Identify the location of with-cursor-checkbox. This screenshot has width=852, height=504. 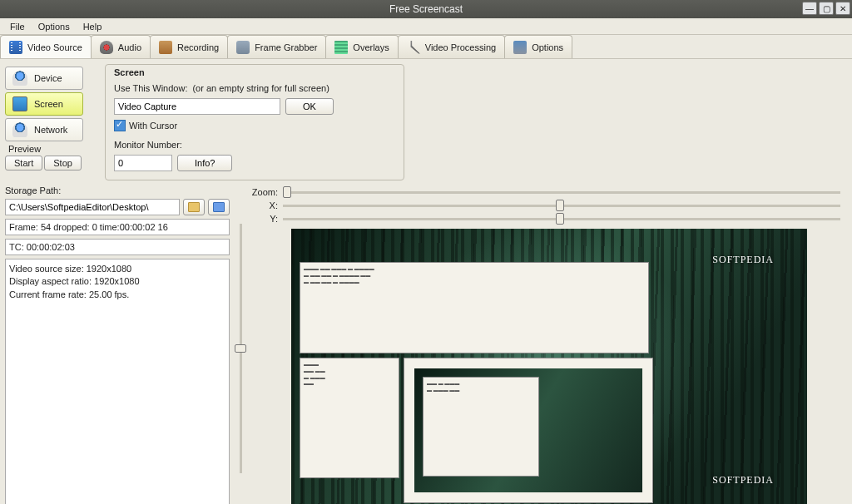
(120, 126).